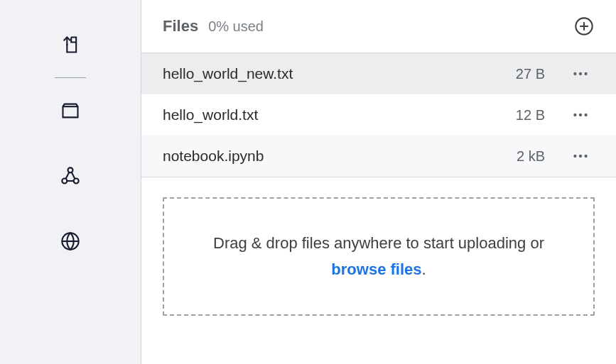  What do you see at coordinates (379, 27) in the screenshot?
I see `files-header: Files 0% used` at bounding box center [379, 27].